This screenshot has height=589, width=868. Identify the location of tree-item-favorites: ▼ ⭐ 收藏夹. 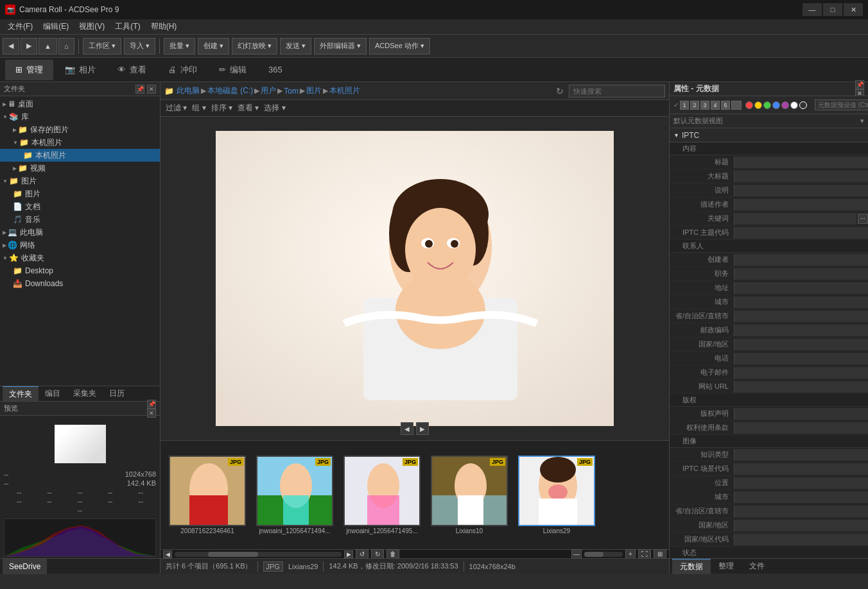
(80, 258).